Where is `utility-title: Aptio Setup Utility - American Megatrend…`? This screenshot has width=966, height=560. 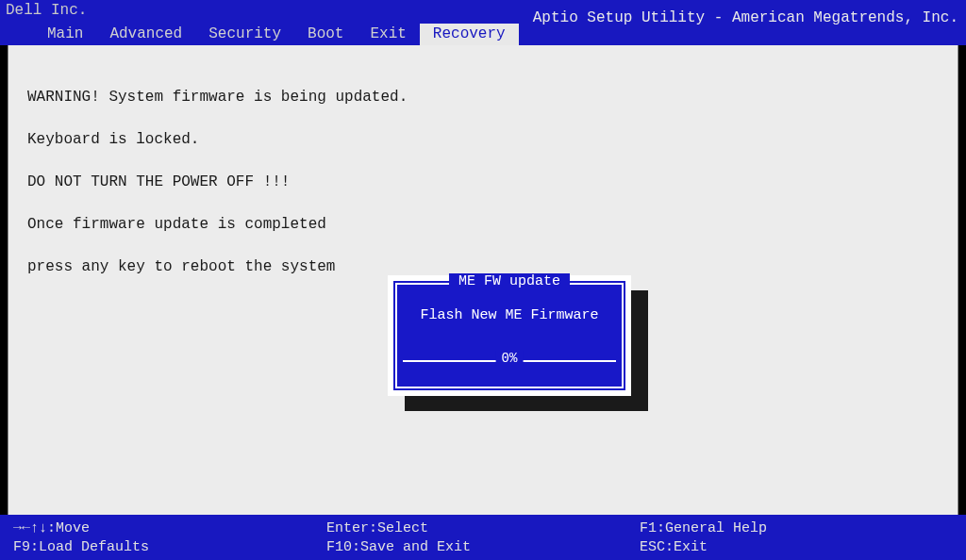
utility-title: Aptio Setup Utility - American Megatrend… is located at coordinates (745, 18).